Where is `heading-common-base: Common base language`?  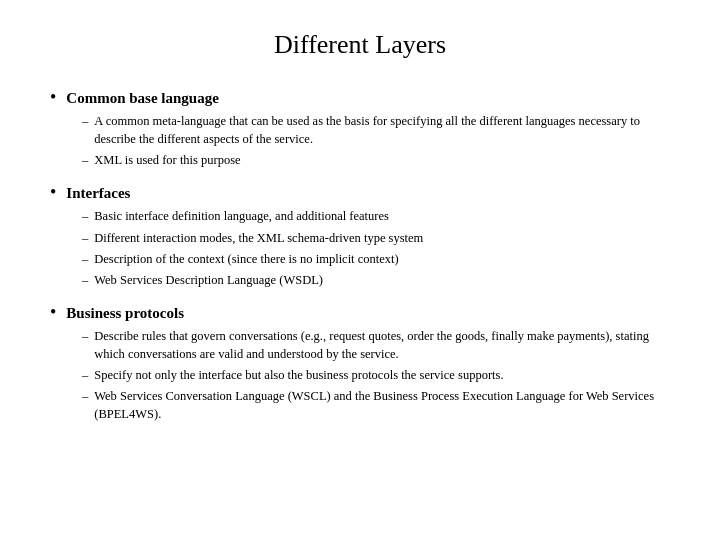
heading-common-base: Common base language is located at coordinates (142, 98).